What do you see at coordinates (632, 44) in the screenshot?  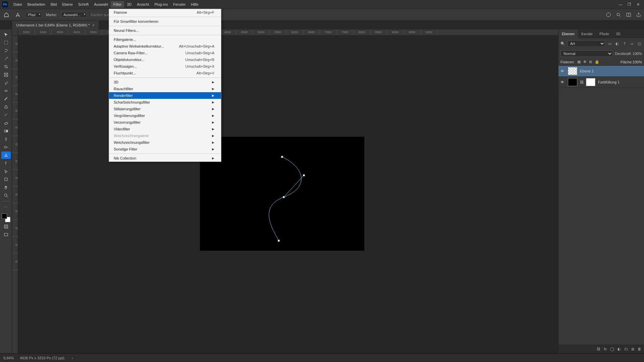 I see `filter-shape-icon: ▱` at bounding box center [632, 44].